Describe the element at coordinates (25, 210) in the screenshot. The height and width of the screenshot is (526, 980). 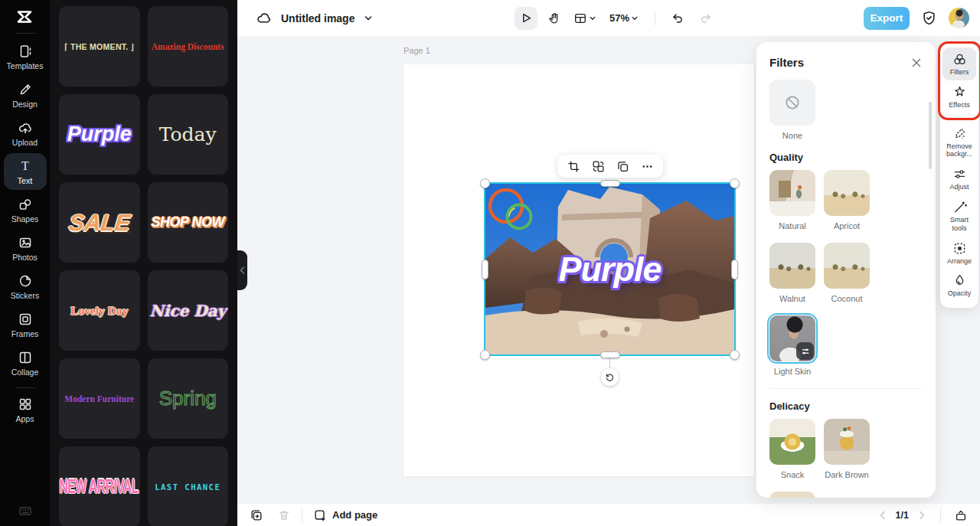
I see `sidebar-item-shapes: Shapes` at that location.